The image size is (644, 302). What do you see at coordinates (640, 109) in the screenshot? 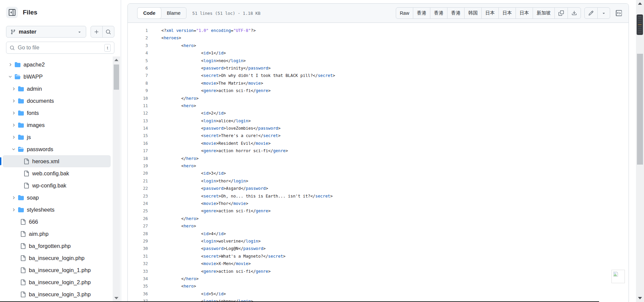
I see `scrollbar-thumb` at bounding box center [640, 109].